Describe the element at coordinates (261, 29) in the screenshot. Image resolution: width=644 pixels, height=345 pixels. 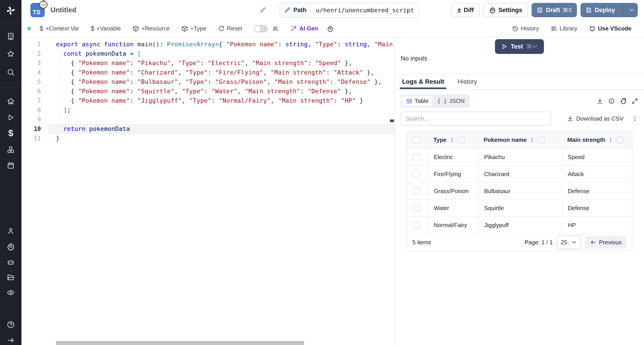
I see `assistant-toggle` at that location.